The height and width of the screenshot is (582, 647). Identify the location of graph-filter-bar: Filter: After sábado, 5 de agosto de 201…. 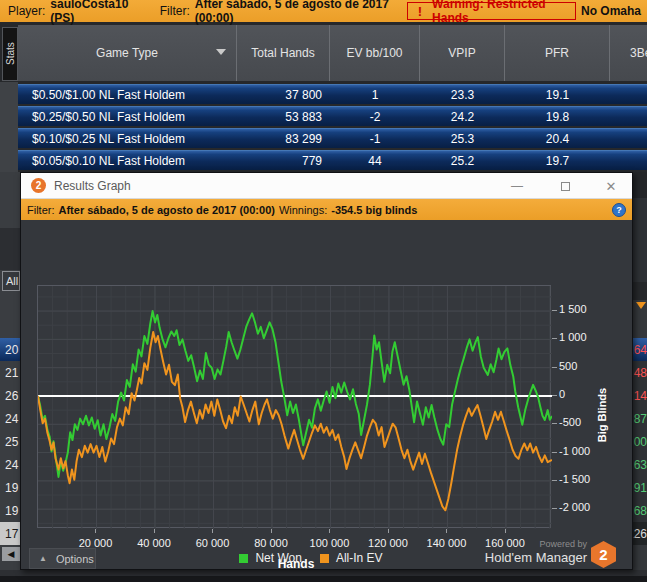
(326, 210).